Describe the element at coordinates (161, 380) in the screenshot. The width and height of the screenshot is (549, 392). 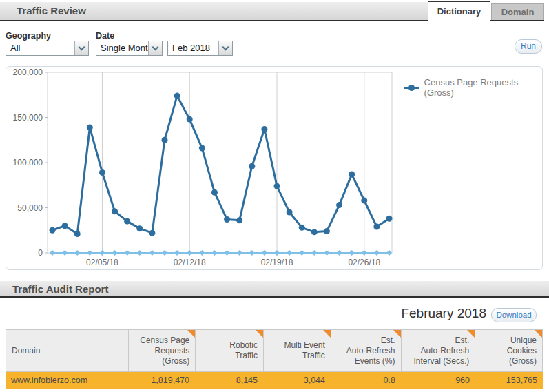
I see `value-cell: 1,819,470` at that location.